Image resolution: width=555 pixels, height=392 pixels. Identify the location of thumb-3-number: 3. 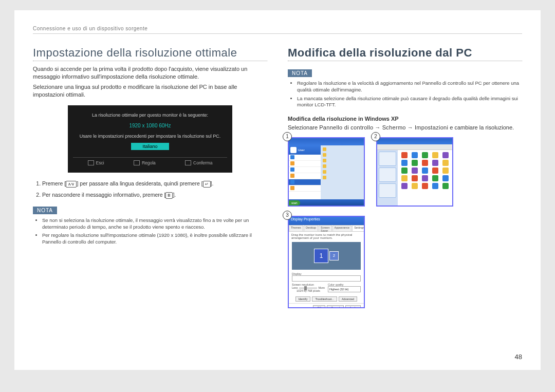
(287, 215).